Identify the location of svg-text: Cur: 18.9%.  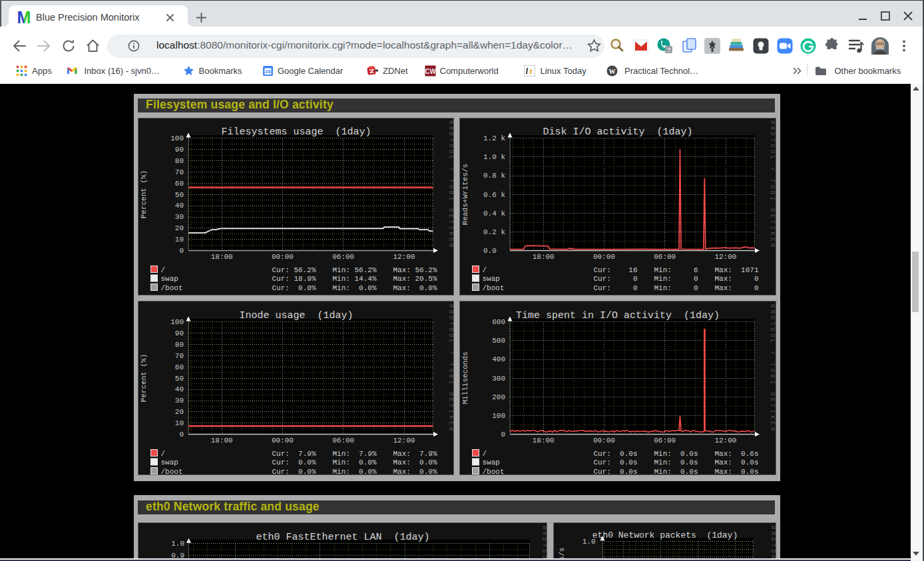
(294, 279).